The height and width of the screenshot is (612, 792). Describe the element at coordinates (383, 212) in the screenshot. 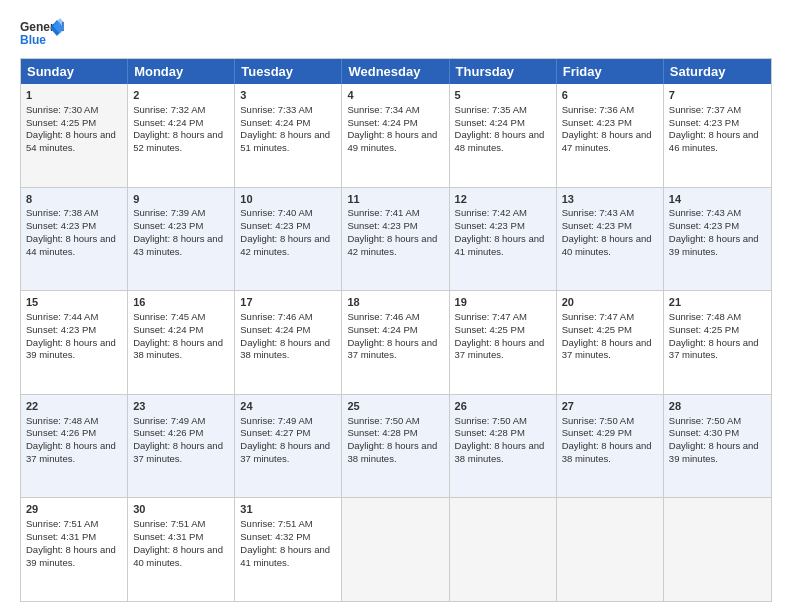

I see `sunrise-text: Sunrise: 7:41 AM` at that location.